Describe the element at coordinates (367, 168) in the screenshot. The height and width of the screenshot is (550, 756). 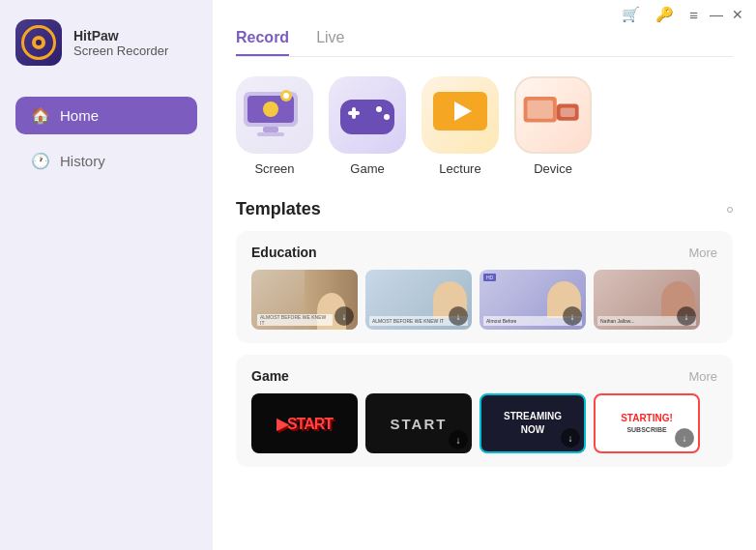
I see `game-label: Game` at that location.